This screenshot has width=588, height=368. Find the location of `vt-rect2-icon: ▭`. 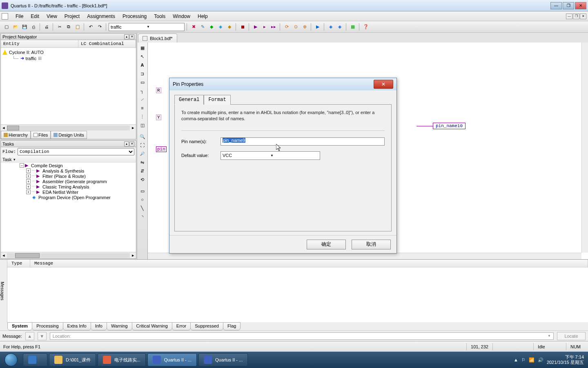

vt-rect2-icon: ▭ is located at coordinates (143, 191).